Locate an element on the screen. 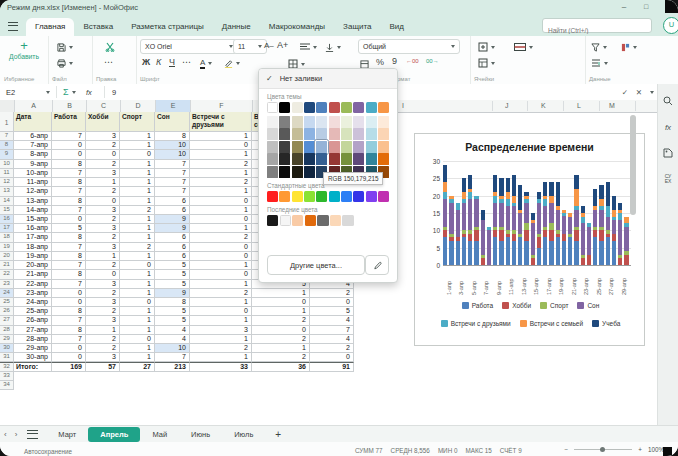 The image size is (678, 456). total-cell: 33 is located at coordinates (221, 366).